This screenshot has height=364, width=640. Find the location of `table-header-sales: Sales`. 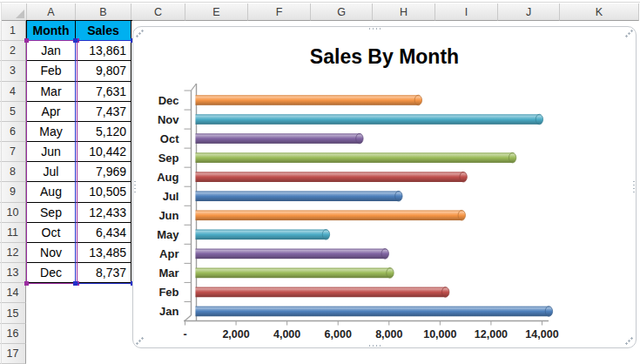

table-header-sales: Sales is located at coordinates (104, 31).